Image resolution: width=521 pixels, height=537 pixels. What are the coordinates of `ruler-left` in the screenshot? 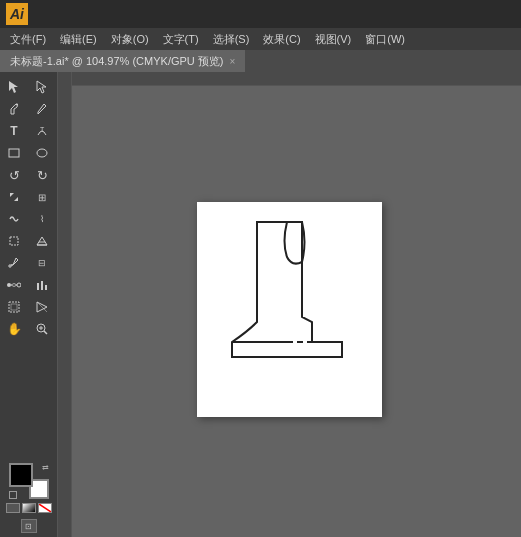 It's located at (65, 304).